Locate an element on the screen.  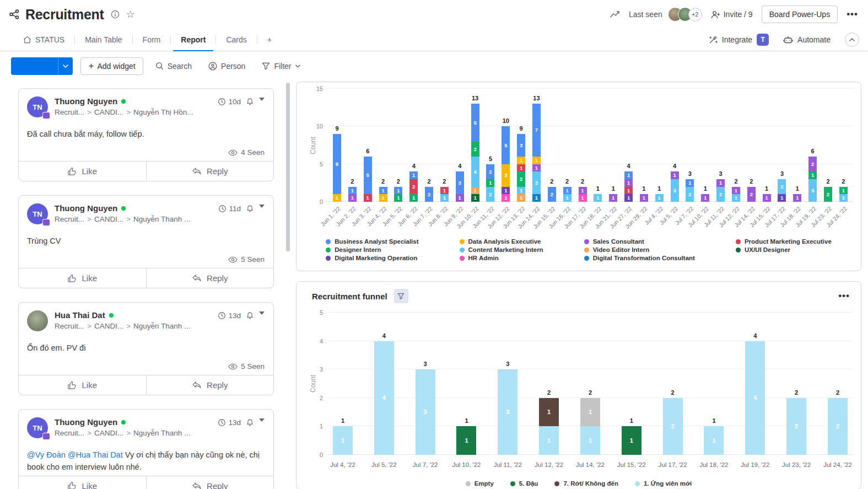
bar-Jul-5-22: 44Jul 5, '22 is located at coordinates (384, 384).